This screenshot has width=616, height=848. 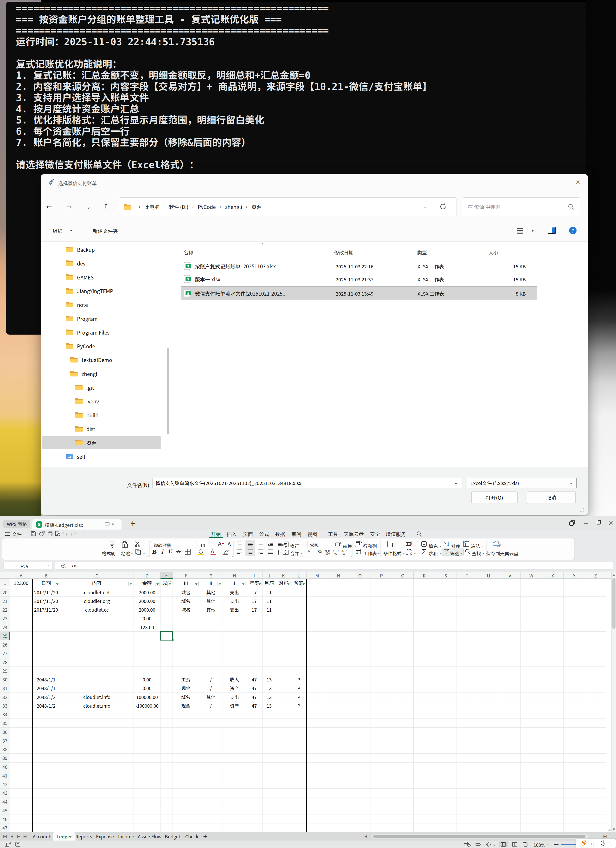 I want to click on cell-L: P, so click(x=299, y=688).